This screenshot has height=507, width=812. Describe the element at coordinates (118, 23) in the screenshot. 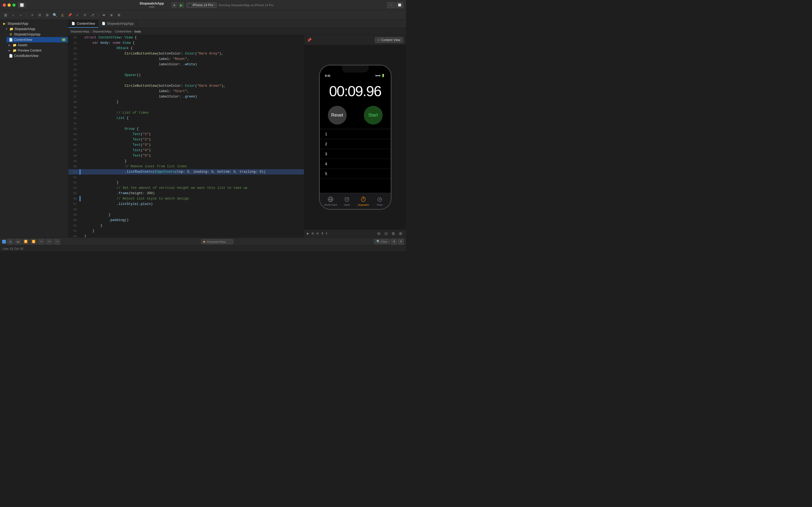

I see `tab-stopwatchappapp: 📄 StopwatchAppApp` at that location.